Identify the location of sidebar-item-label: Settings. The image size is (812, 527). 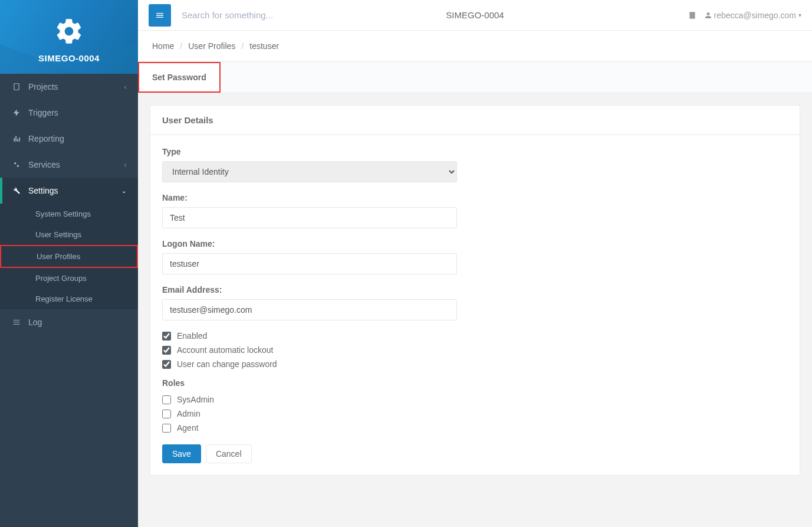
(44, 191).